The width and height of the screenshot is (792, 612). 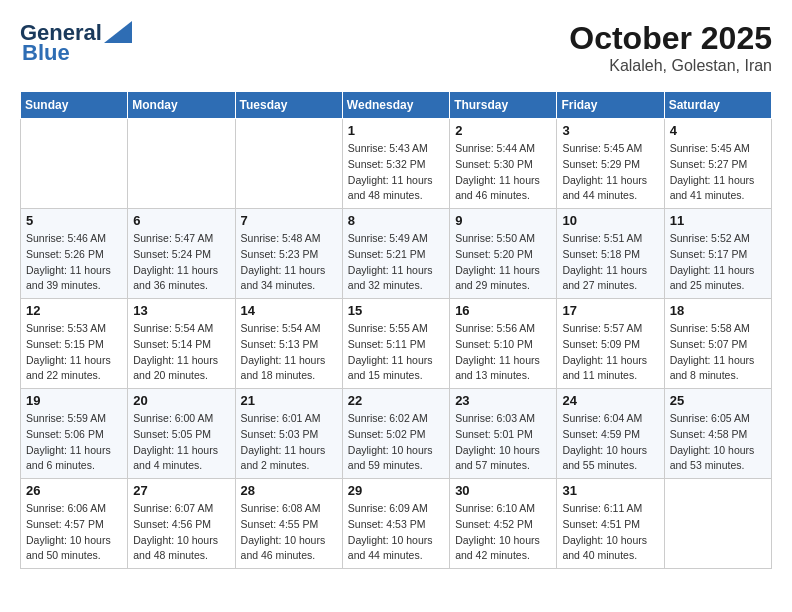 I want to click on day-number: 12, so click(x=74, y=310).